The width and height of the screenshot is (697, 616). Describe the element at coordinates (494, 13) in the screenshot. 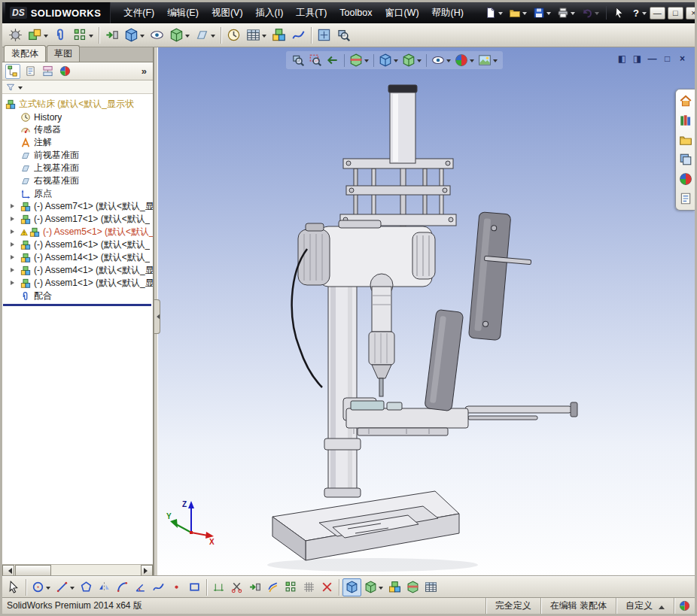

I see `new-document-button` at that location.